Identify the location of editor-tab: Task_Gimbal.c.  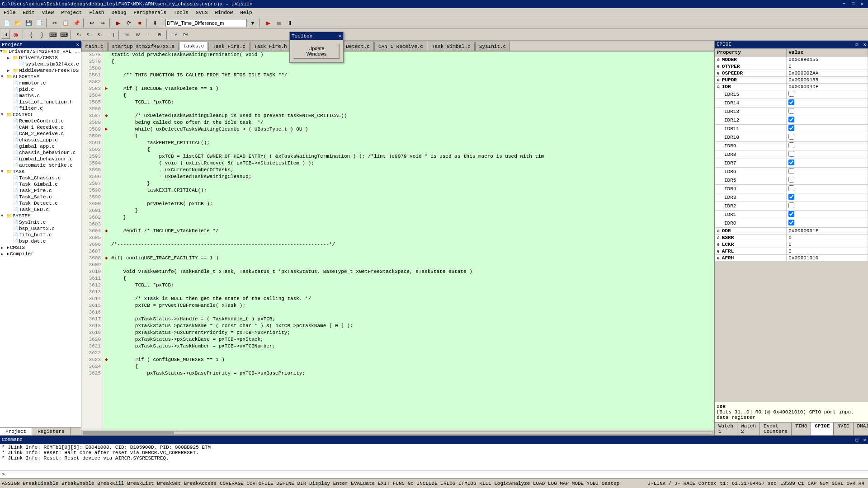
(451, 46).